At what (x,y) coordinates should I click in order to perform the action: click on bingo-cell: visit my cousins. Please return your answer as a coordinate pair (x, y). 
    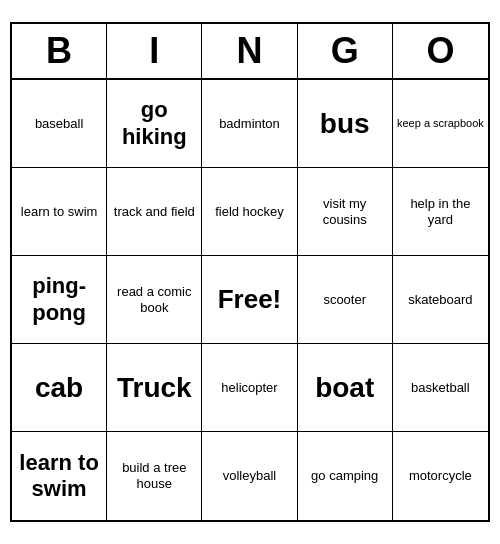
    Looking at the image, I should click on (346, 212).